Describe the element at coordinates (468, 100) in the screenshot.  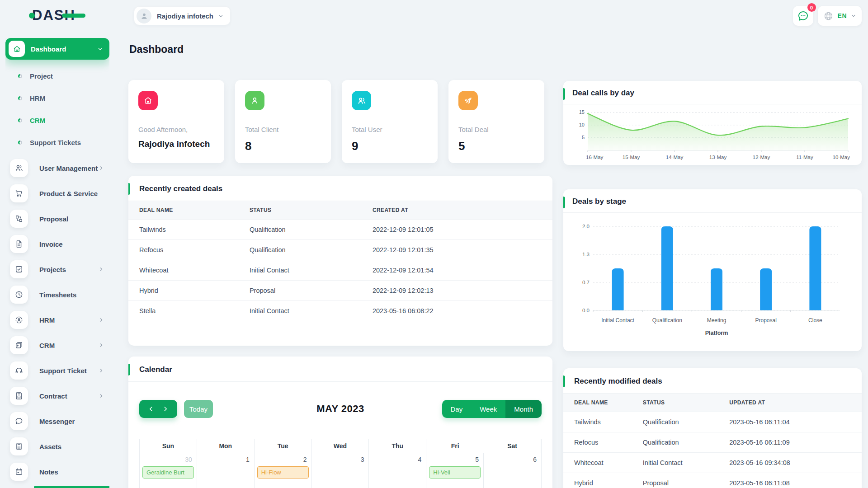
I see `rocket-icon-badge` at that location.